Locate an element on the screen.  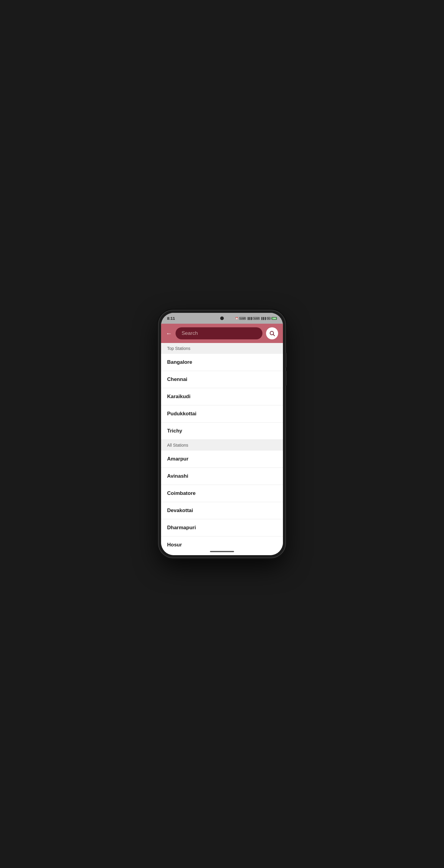
stations-list: Top StationsBangaloreChennaiKaraikudiPud… is located at coordinates (222, 445).